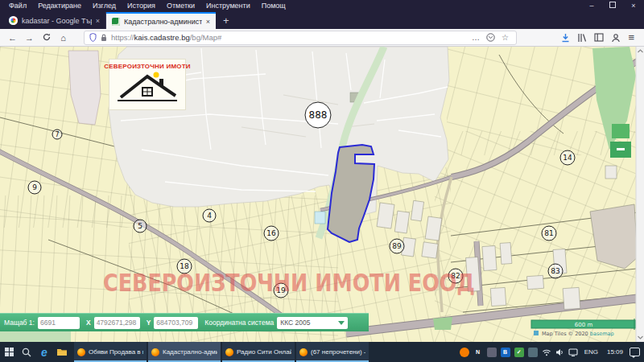 This screenshot has height=362, width=644. What do you see at coordinates (89, 323) in the screenshot?
I see `x-label: X` at bounding box center [89, 323].